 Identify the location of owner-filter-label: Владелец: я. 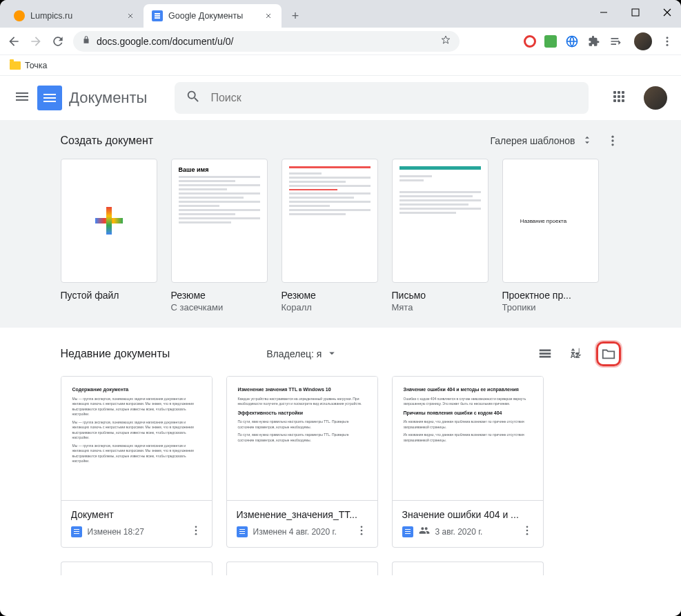
(294, 354).